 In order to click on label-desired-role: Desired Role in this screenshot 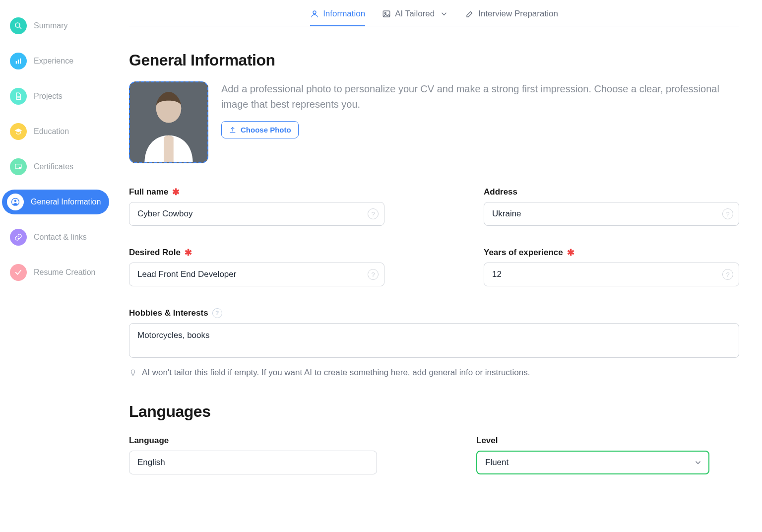, I will do `click(155, 253)`.